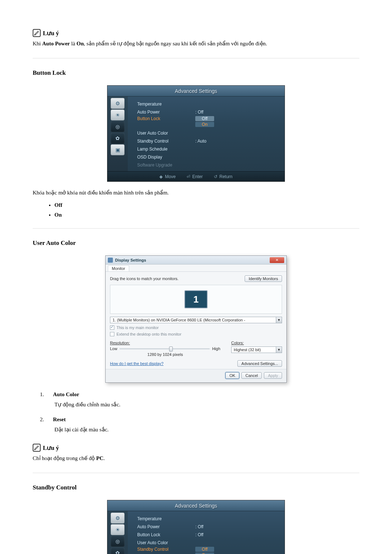 The height and width of the screenshot is (554, 392). I want to click on option-label: Off, so click(58, 205).